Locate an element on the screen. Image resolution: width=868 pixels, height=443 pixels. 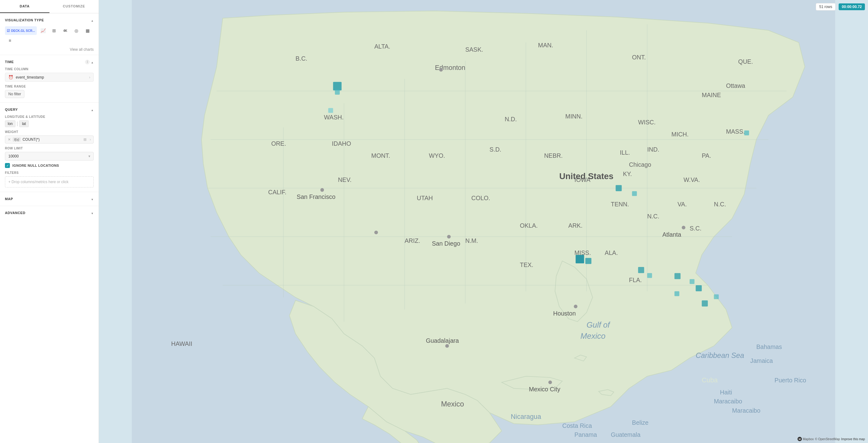
chart-type-4k: 4K is located at coordinates (65, 31).